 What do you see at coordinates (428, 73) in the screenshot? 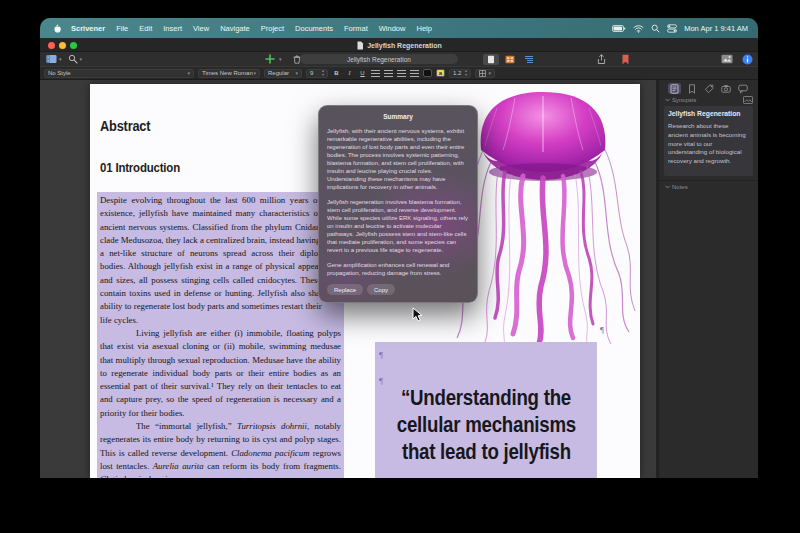
I see `text-color-swatch` at bounding box center [428, 73].